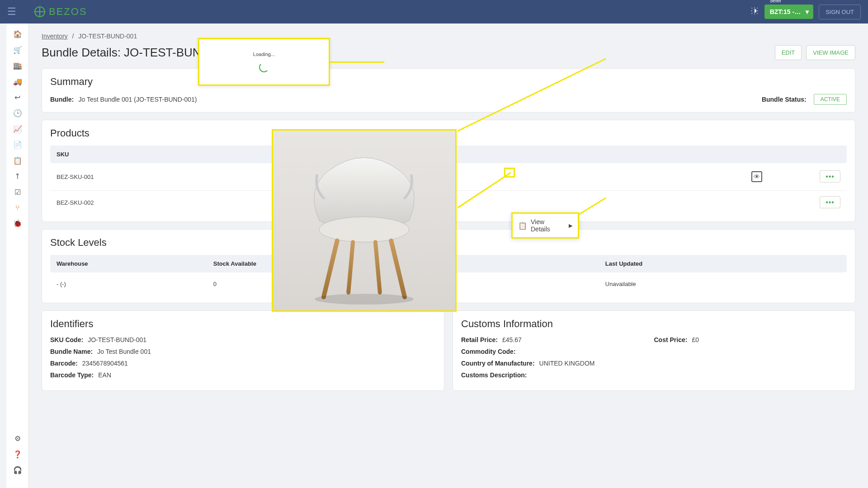 This screenshot has width=868, height=488. I want to click on cost-price-value: £0, so click(695, 340).